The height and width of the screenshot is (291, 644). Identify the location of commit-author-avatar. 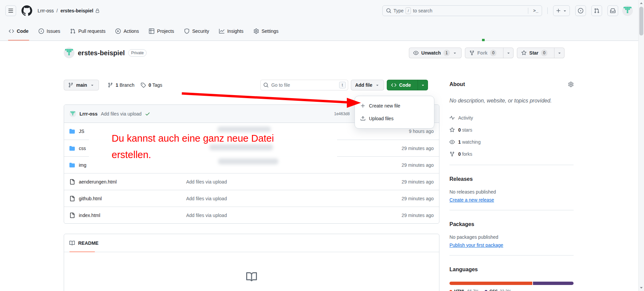
(73, 114).